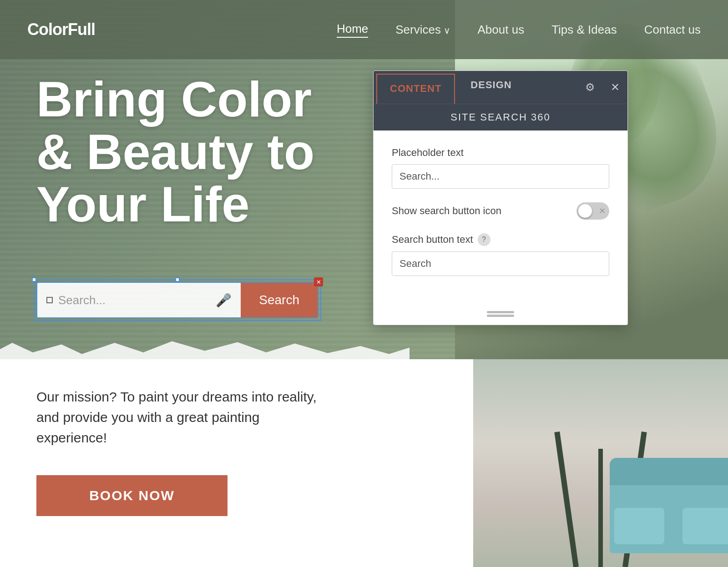  What do you see at coordinates (61, 30) in the screenshot?
I see `site-logo: ColorFull` at bounding box center [61, 30].